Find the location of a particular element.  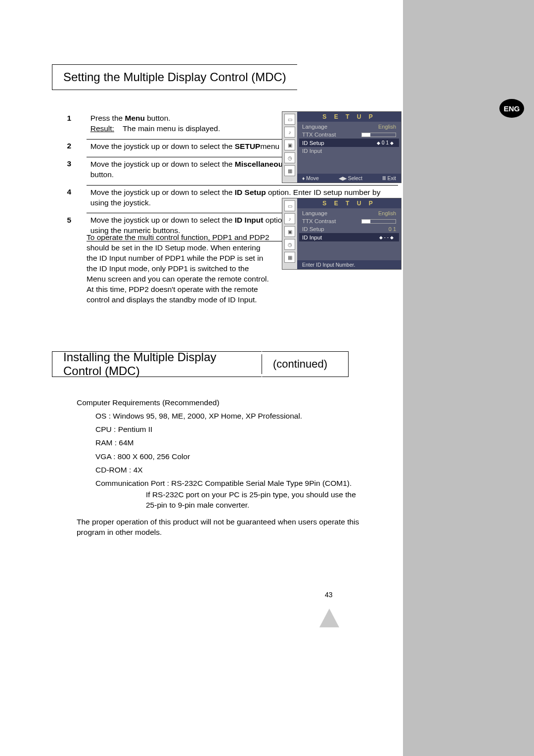

result-label: Result: is located at coordinates (102, 129).